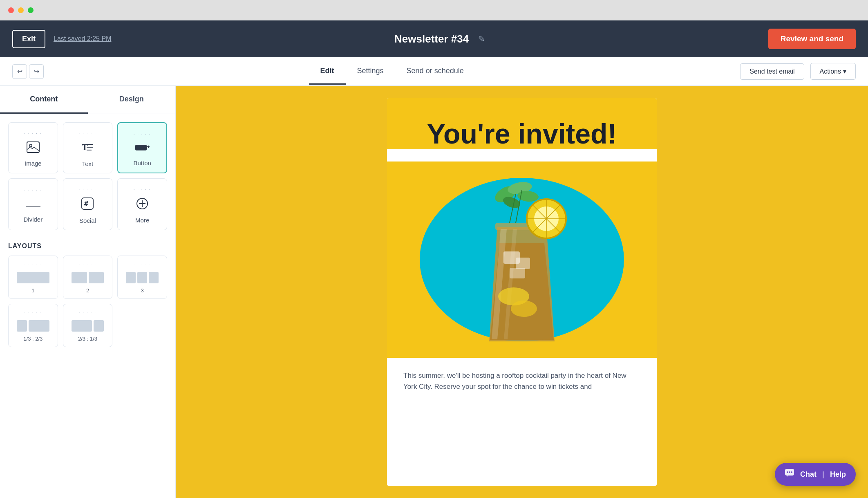 The width and height of the screenshot is (868, 498). Describe the element at coordinates (432, 39) in the screenshot. I see `document-title: Newsletter #34` at that location.